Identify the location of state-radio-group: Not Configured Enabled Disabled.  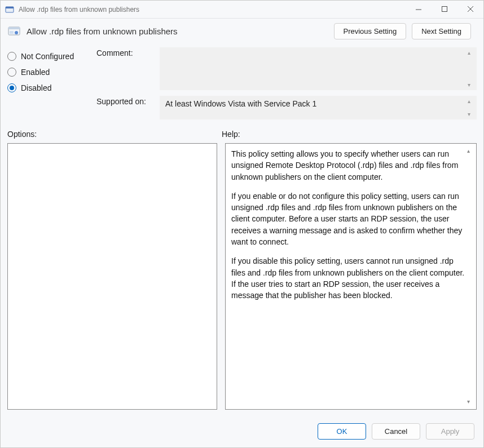
(47, 83).